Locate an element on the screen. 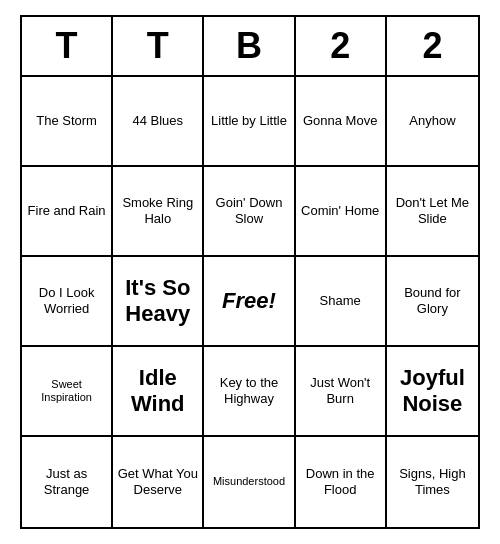  cell-2-1: It's So Heavy is located at coordinates (158, 302).